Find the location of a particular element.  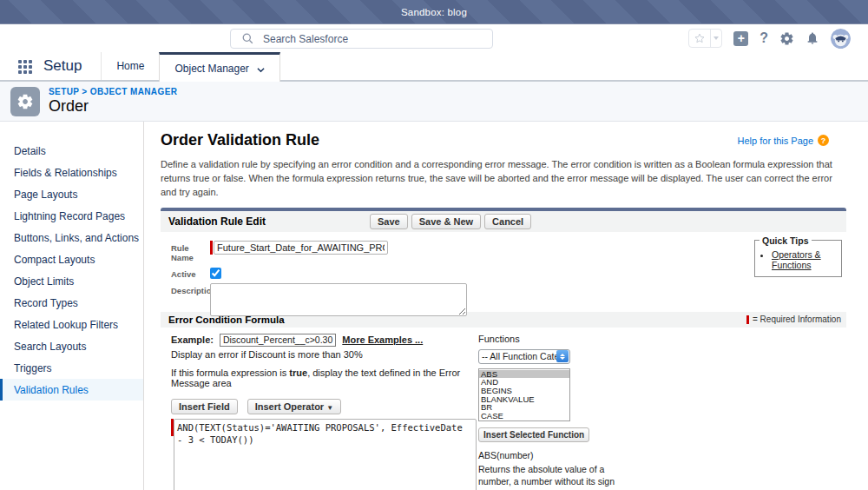

star-icon is located at coordinates (700, 38).